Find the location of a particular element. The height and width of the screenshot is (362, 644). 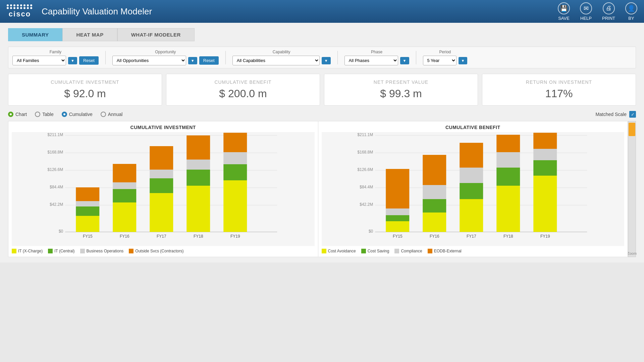

b-legend-orange-box is located at coordinates (430, 251).